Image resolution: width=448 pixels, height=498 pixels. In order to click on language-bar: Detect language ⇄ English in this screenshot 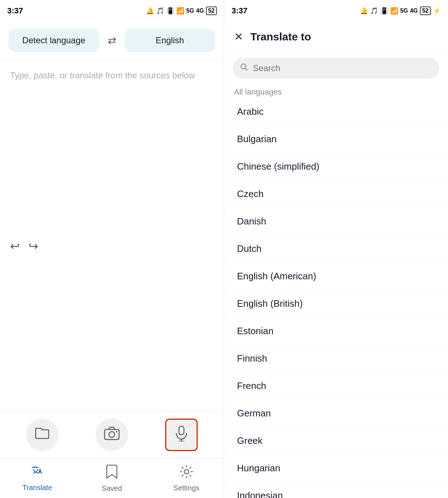, I will do `click(112, 40)`.